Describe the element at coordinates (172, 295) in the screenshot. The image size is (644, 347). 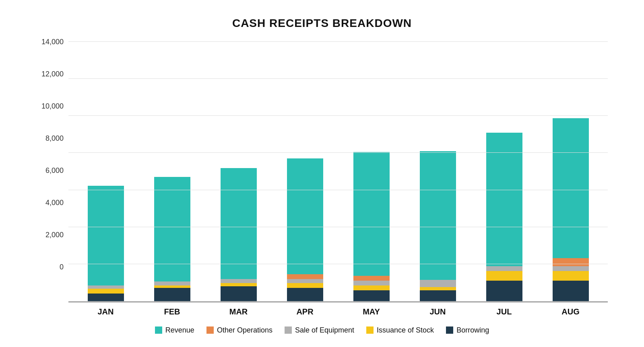
I see `bar-segment-borrowing-feb` at that location.